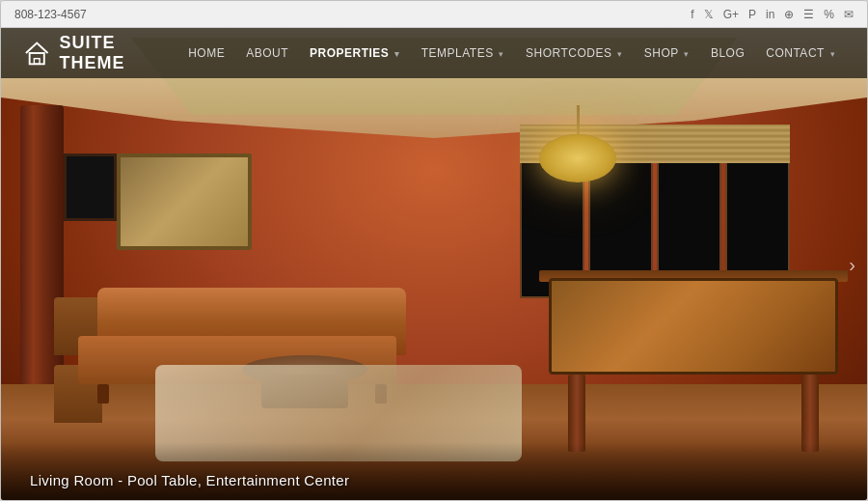  Describe the element at coordinates (829, 14) in the screenshot. I see `share-icon: %` at that location.